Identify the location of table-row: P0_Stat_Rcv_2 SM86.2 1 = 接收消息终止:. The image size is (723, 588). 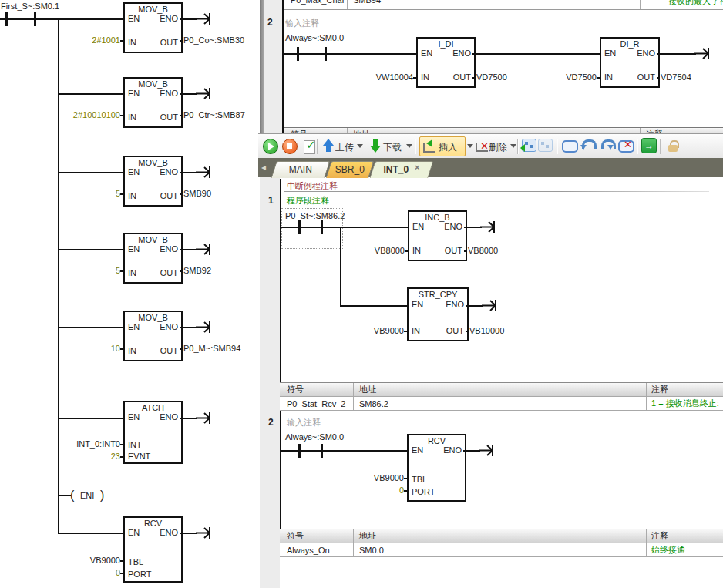
(501, 404).